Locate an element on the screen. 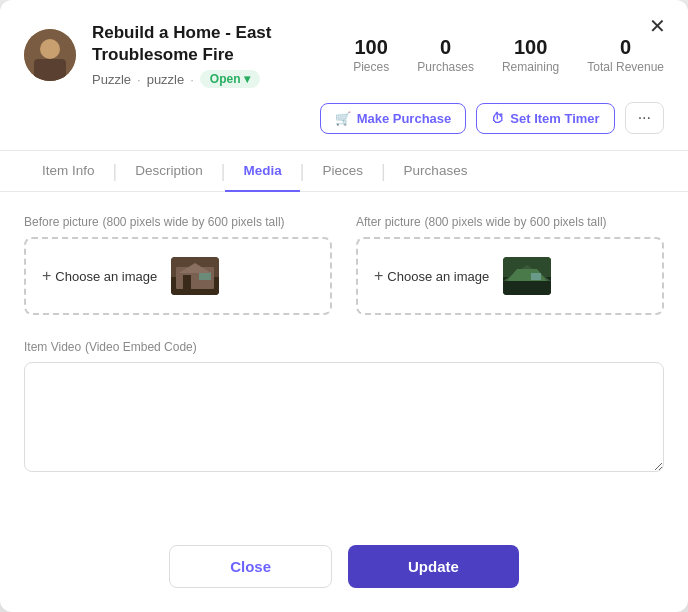  more-options-button: ··· is located at coordinates (644, 118).